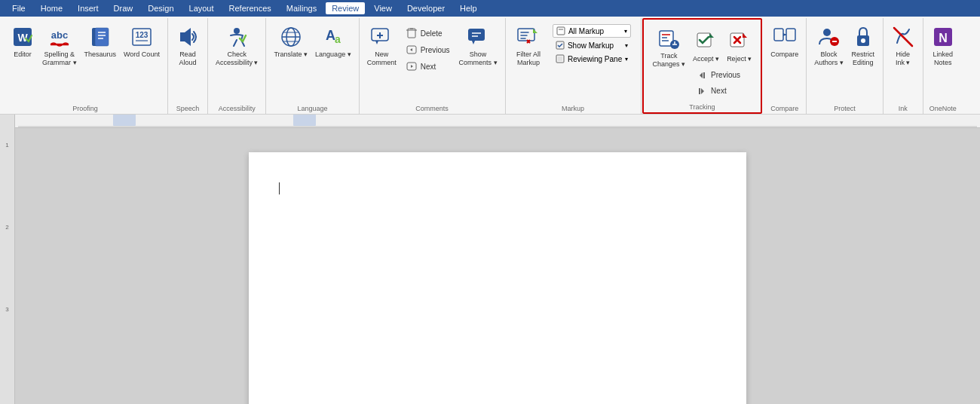  Describe the element at coordinates (706, 47) in the screenshot. I see `accept-button: Accept ▾` at that location.